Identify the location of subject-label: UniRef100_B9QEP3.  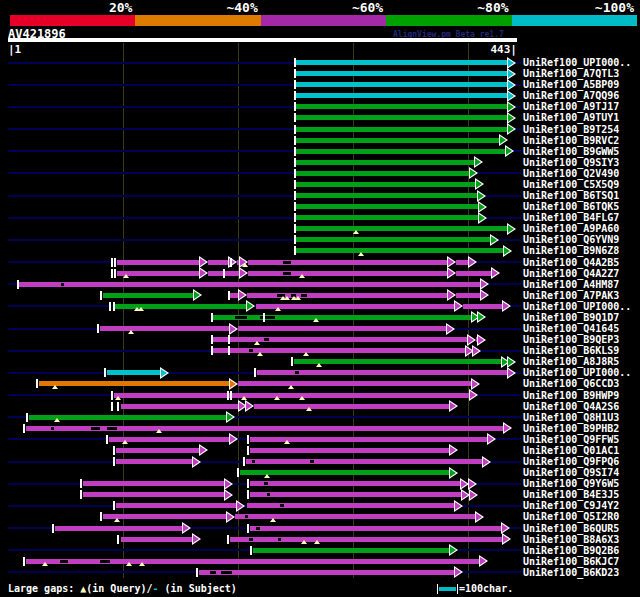
(571, 340).